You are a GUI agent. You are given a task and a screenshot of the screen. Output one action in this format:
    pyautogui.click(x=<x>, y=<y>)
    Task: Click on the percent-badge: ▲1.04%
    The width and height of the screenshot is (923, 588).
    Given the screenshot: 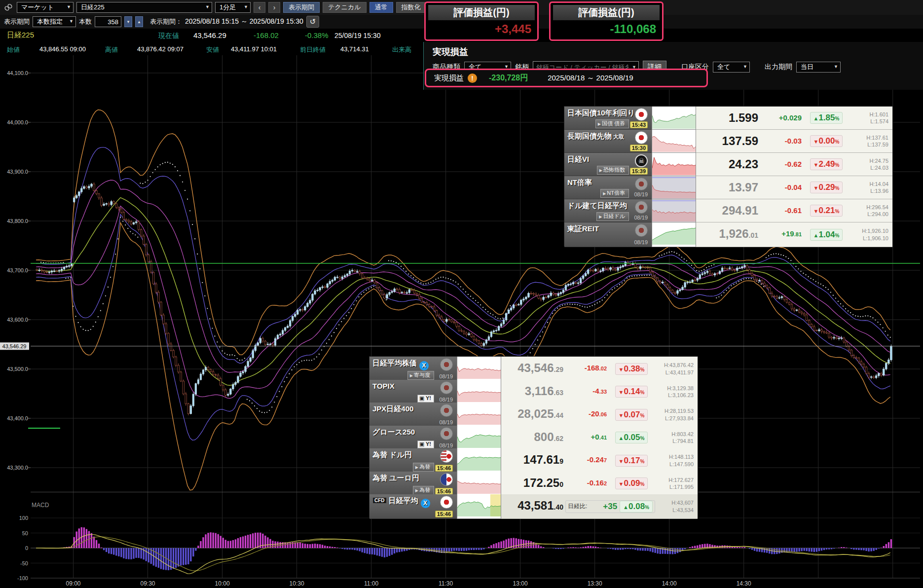 What is the action you would take?
    pyautogui.click(x=827, y=235)
    